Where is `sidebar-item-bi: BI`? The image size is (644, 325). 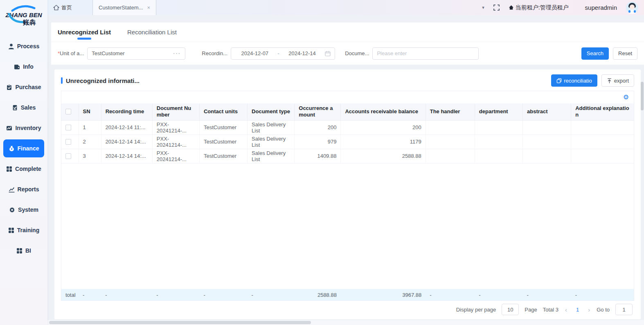
sidebar-item-bi: BI is located at coordinates (24, 251).